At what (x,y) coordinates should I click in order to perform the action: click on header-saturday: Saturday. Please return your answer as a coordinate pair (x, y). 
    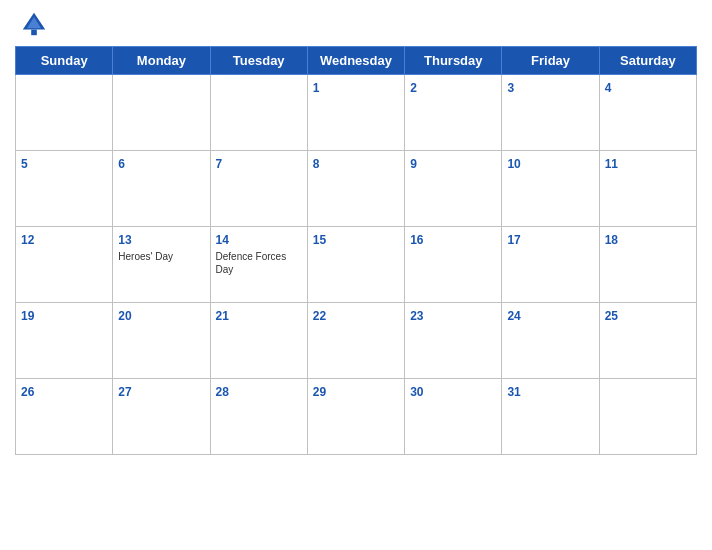
    Looking at the image, I should click on (648, 61).